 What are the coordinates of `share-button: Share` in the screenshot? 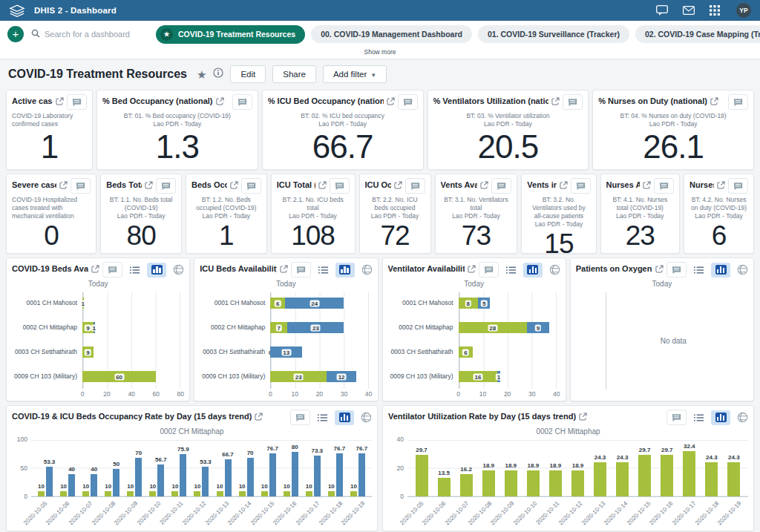 It's located at (294, 74).